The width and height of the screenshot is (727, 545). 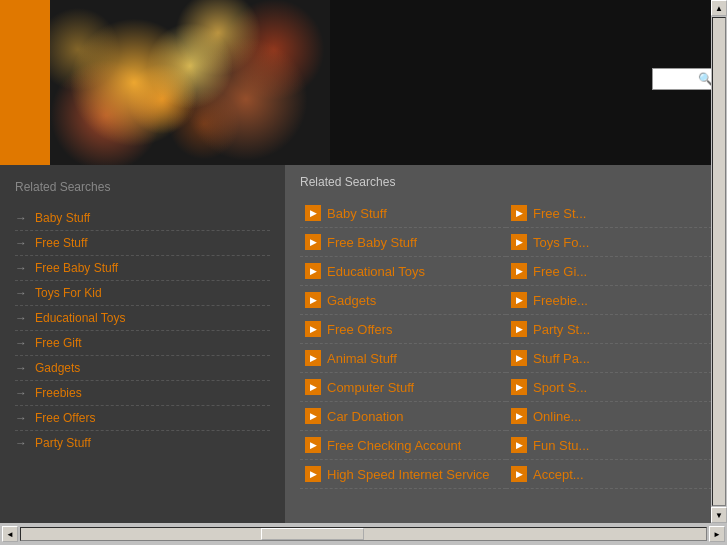 I want to click on list-item: → Free Baby Stuff, so click(x=142, y=268).